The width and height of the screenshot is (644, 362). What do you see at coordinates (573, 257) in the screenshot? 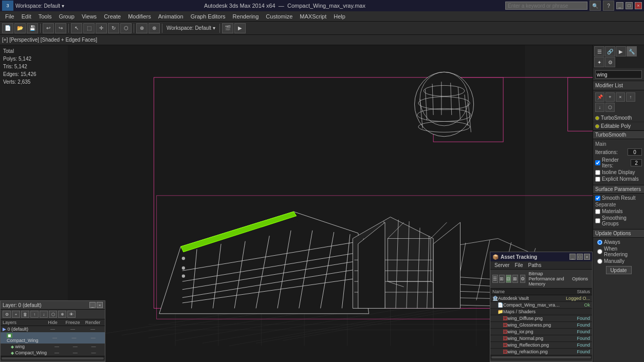
I see `asset-panel-minimize: _` at bounding box center [573, 257].